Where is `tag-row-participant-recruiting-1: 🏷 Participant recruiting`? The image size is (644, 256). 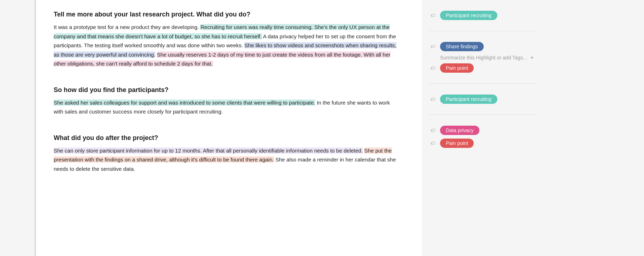 tag-row-participant-recruiting-1: 🏷 Participant recruiting is located at coordinates (483, 15).